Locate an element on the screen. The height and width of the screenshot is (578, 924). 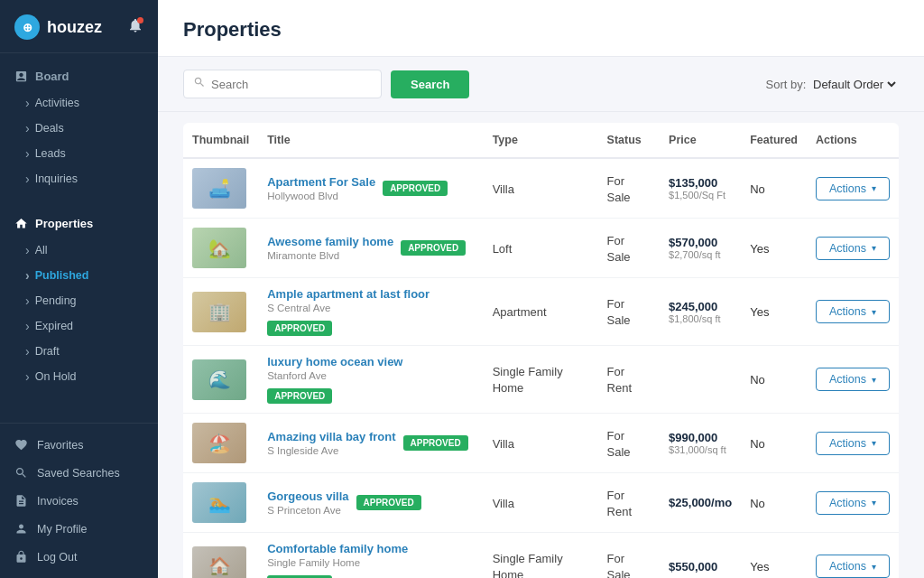
thumbnail-image: 🏡 is located at coordinates (219, 247).